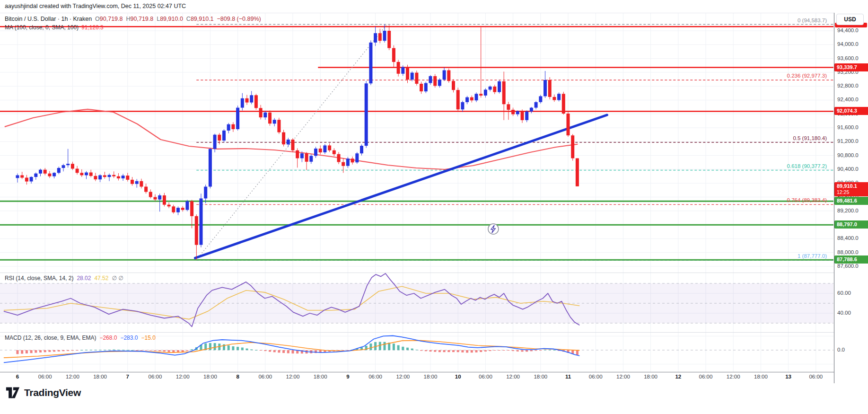  Describe the element at coordinates (237, 377) in the screenshot. I see `time-axis-label: 8` at that location.